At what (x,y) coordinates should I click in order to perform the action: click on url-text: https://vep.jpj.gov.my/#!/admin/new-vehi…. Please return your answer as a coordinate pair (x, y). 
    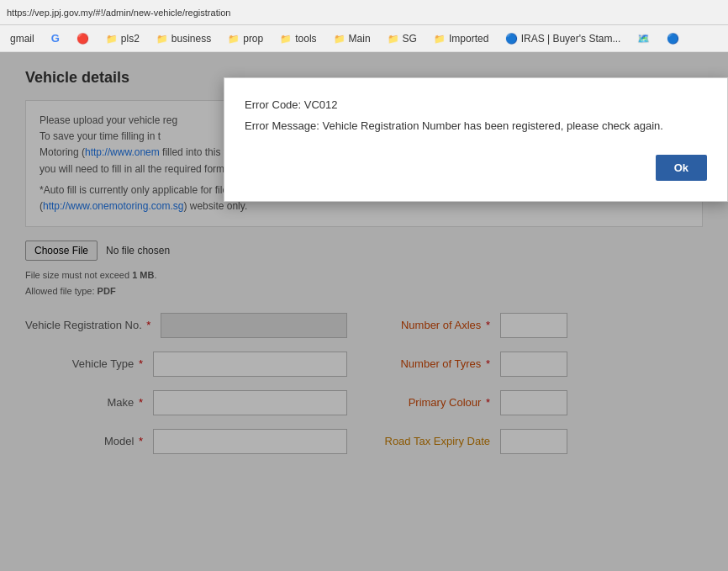
    Looking at the image, I should click on (119, 13).